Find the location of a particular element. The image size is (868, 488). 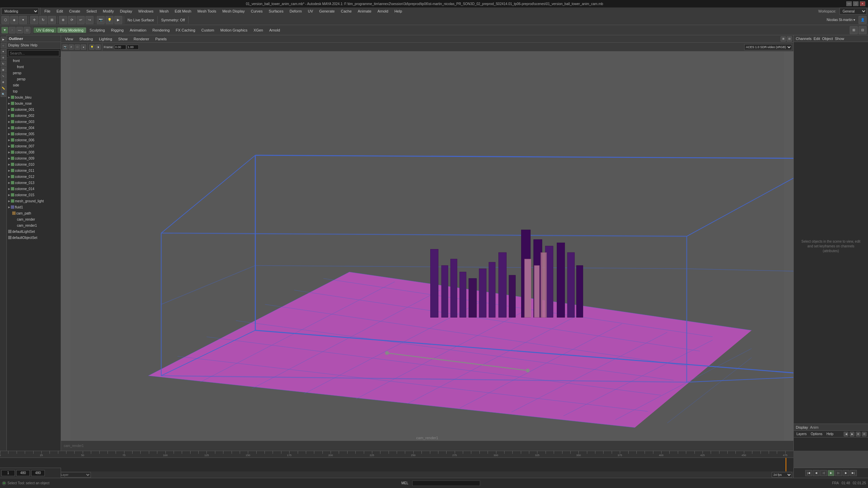

vp-cam-button: 📷 is located at coordinates (65, 47).